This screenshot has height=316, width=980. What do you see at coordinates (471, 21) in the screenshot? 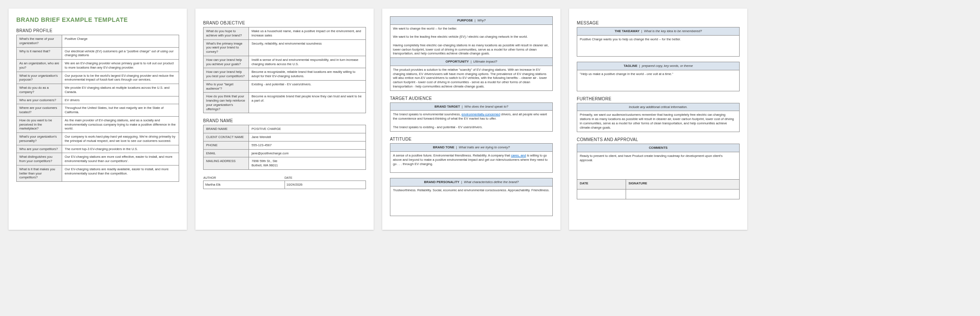
I see `purpose-header: PURPOSE | Why?` at bounding box center [471, 21].